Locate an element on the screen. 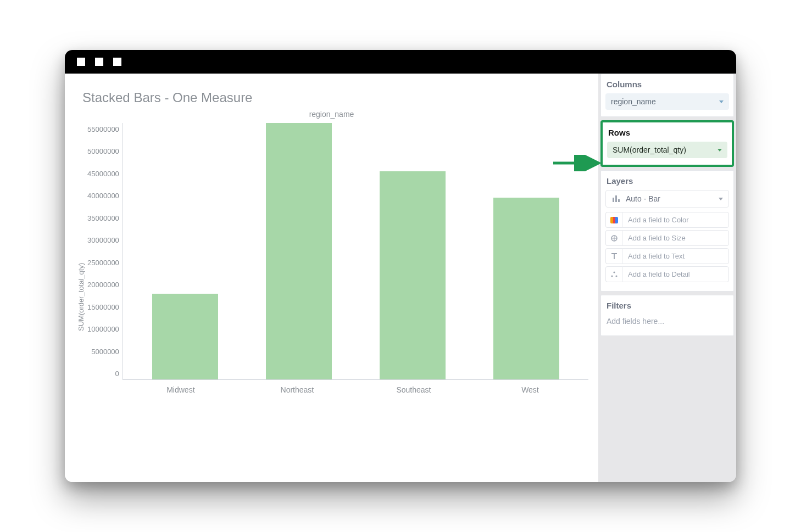 Image resolution: width=801 pixels, height=532 pixels. y-tick: 35000000 is located at coordinates (103, 219).